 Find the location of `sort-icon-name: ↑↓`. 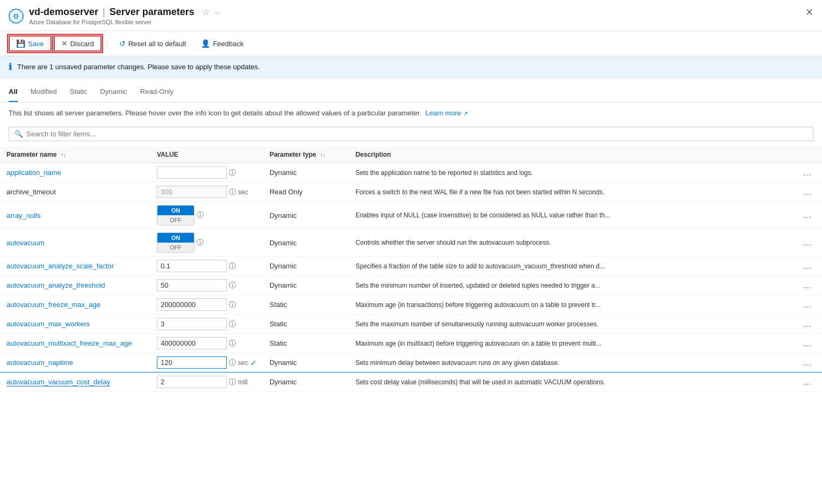

sort-icon-name: ↑↓ is located at coordinates (63, 155).